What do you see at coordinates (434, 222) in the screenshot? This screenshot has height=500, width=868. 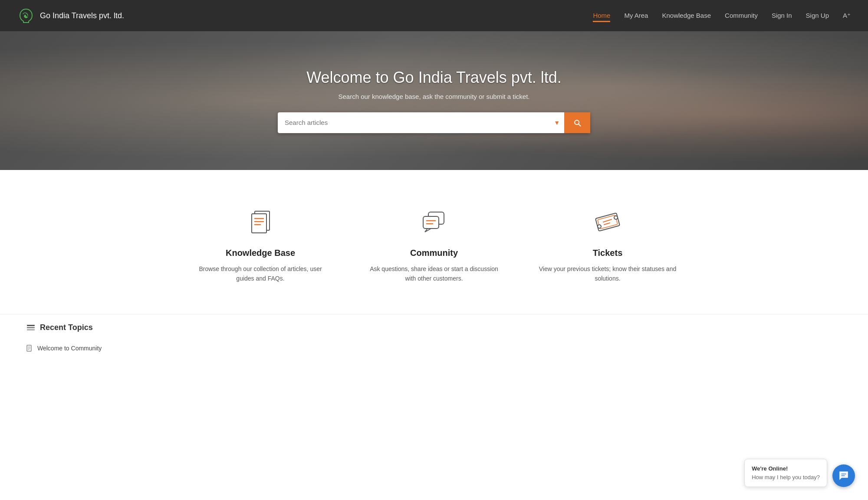 I see `community-svg-icon` at bounding box center [434, 222].